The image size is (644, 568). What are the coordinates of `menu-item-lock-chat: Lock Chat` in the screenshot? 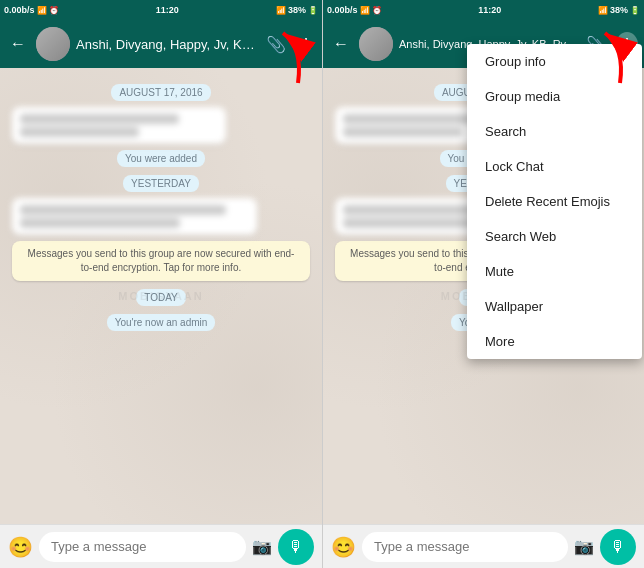 It's located at (554, 166).